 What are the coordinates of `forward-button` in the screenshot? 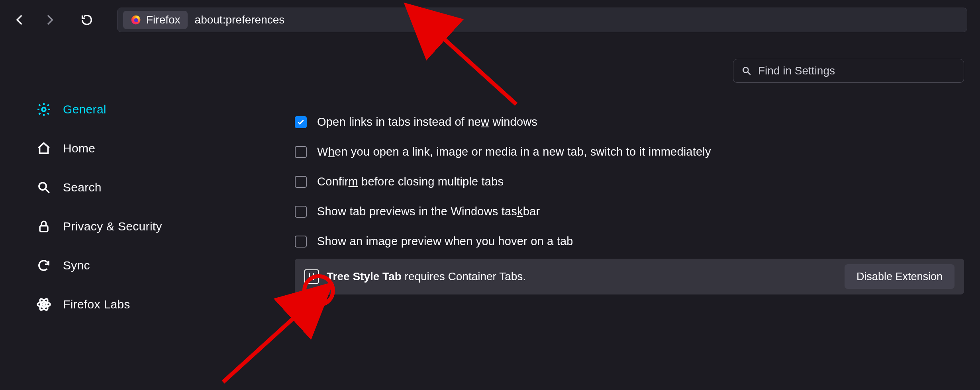 It's located at (49, 20).